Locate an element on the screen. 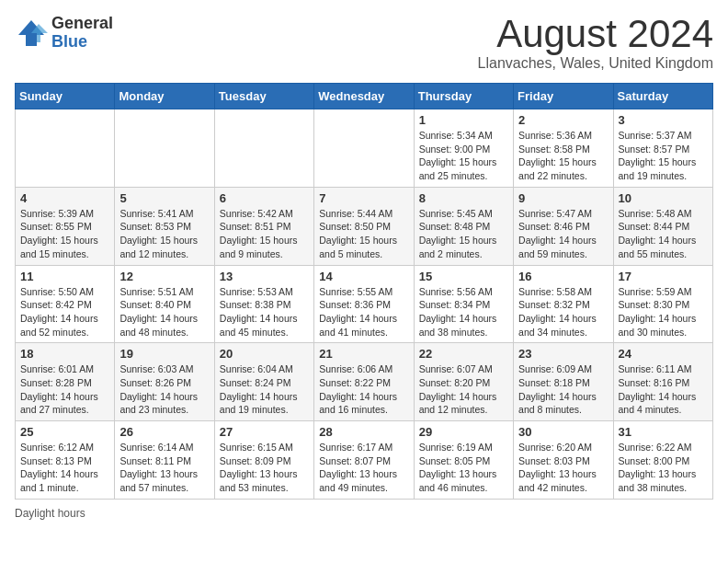  weekday-header-thursday: Thursday is located at coordinates (463, 97).